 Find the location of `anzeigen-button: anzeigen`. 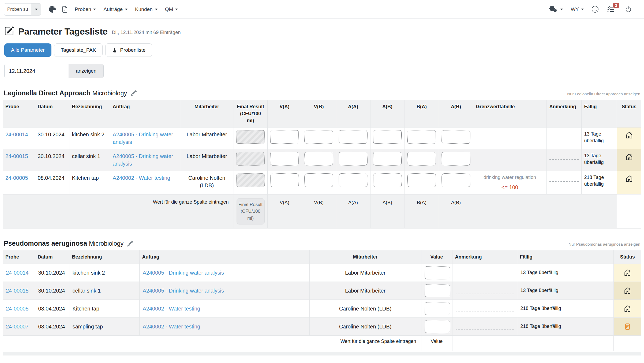

anzeigen-button: anzeigen is located at coordinates (86, 71).